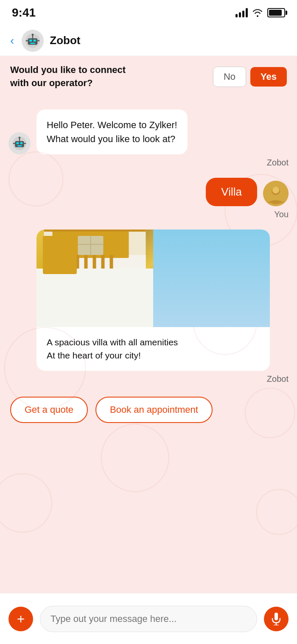  Describe the element at coordinates (24, 13) in the screenshot. I see `status-time: 9:41` at that location.